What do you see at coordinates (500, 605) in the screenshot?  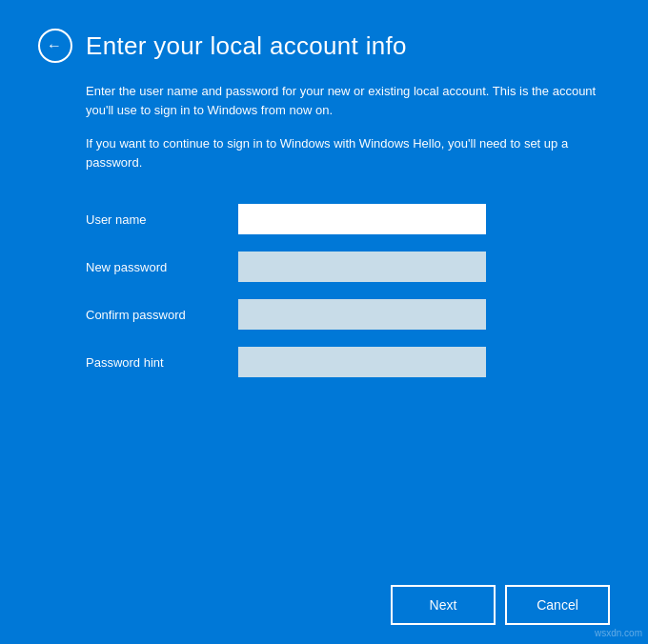 I see `footer-buttons: Next Cancel` at bounding box center [500, 605].